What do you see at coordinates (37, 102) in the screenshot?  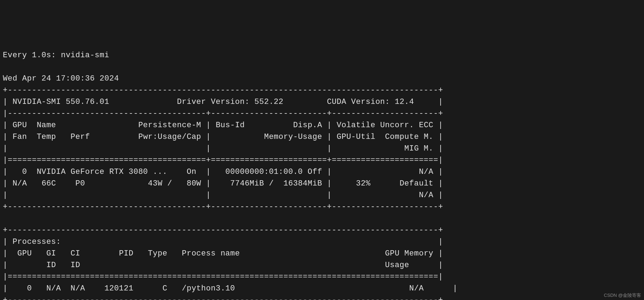 I see `smi-label: NVIDIA-SMI` at bounding box center [37, 102].